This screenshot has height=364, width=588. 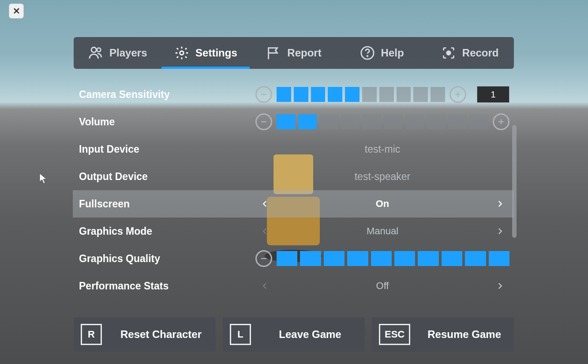 I want to click on reset-character-label: Reset Character, so click(x=161, y=334).